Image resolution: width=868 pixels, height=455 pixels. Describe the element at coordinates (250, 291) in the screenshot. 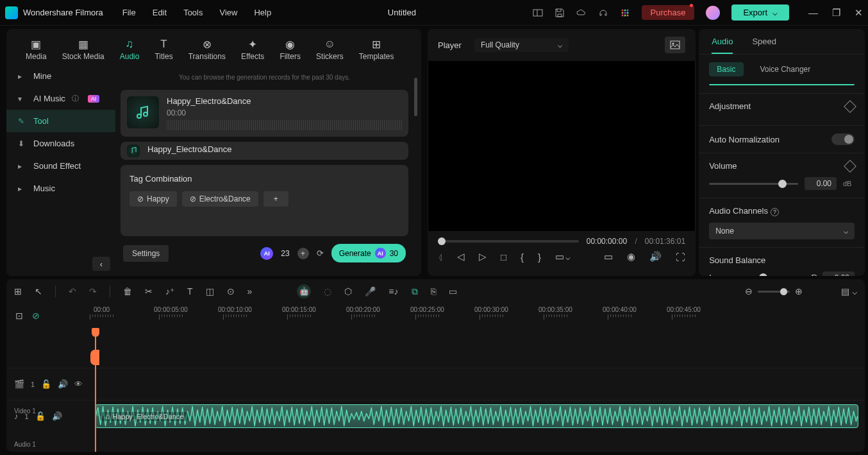

I see `more-button: »` at that location.